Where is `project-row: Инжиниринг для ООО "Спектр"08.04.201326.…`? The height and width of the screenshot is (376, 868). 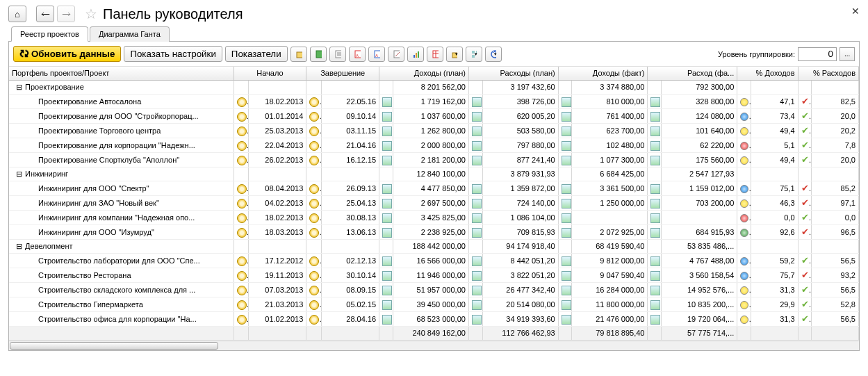 project-row: Инжиниринг для ООО "Спектр"08.04.201326.… is located at coordinates (434, 189).